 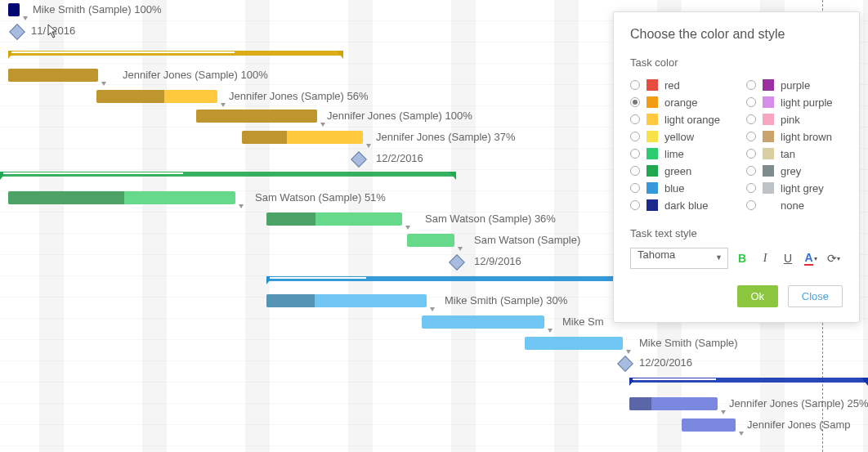 What do you see at coordinates (794, 188) in the screenshot?
I see `color-option-light-grey: light grey` at bounding box center [794, 188].